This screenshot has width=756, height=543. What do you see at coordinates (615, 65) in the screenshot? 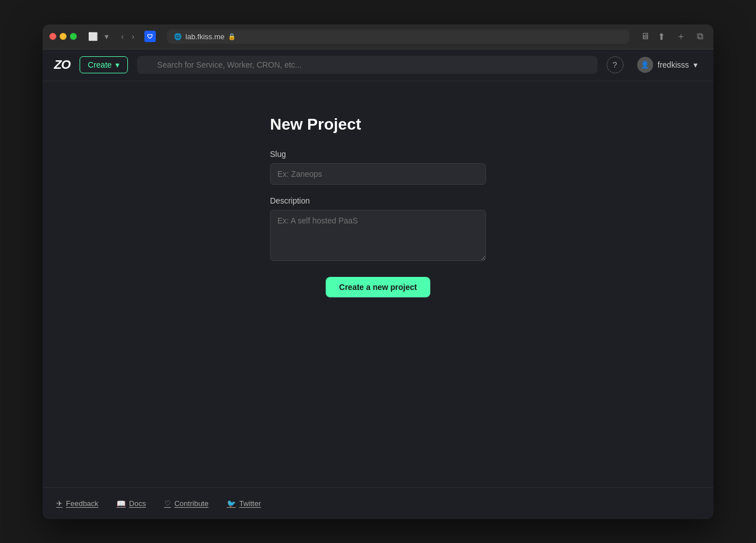
I see `help-button: ?` at bounding box center [615, 65].